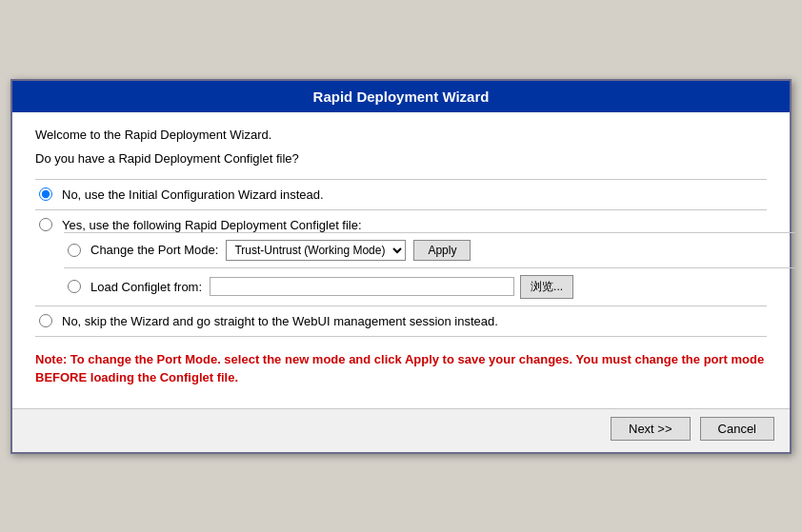  What do you see at coordinates (147, 287) in the screenshot?
I see `load-configlet-label: Load Configlet from:` at bounding box center [147, 287].